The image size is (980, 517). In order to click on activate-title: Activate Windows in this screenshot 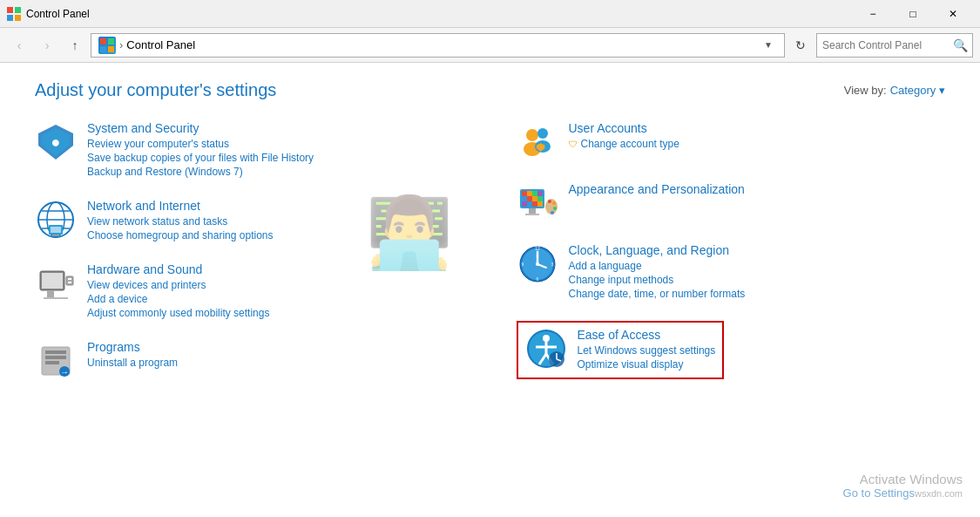, I will do `click(902, 480)`.